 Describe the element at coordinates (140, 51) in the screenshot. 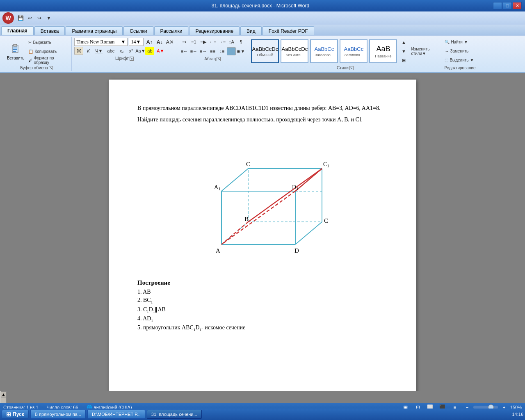

I see `textcase-button: Aa▼` at that location.